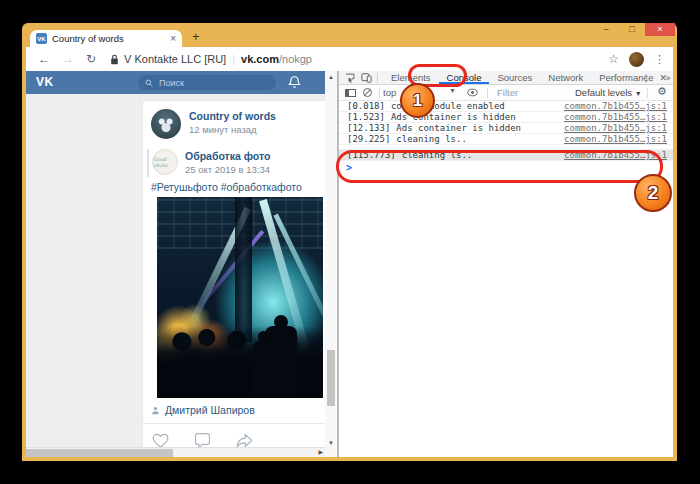 The image size is (700, 484). I want to click on forward-icon: →, so click(68, 59).